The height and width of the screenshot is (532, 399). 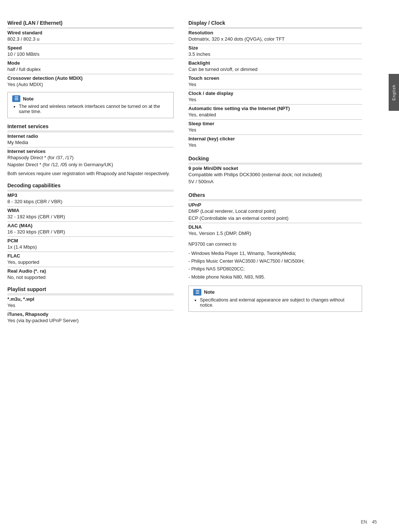 I want to click on np3700-intro: NP3700 can connect to, so click(x=275, y=245).